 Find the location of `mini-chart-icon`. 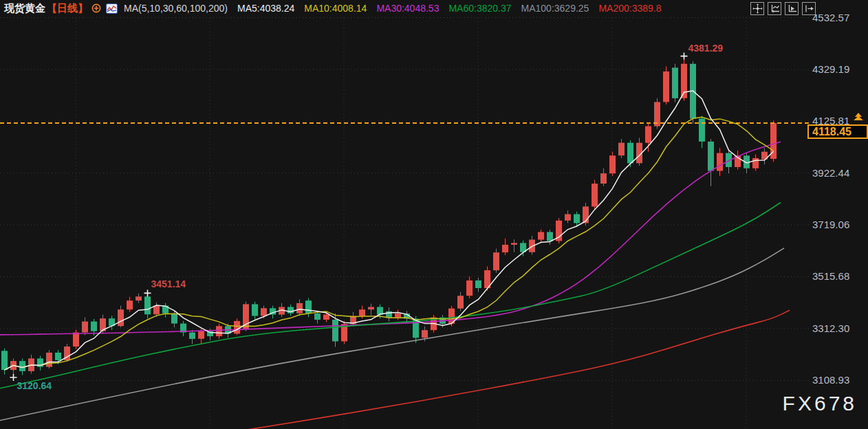

mini-chart-icon is located at coordinates (111, 8).